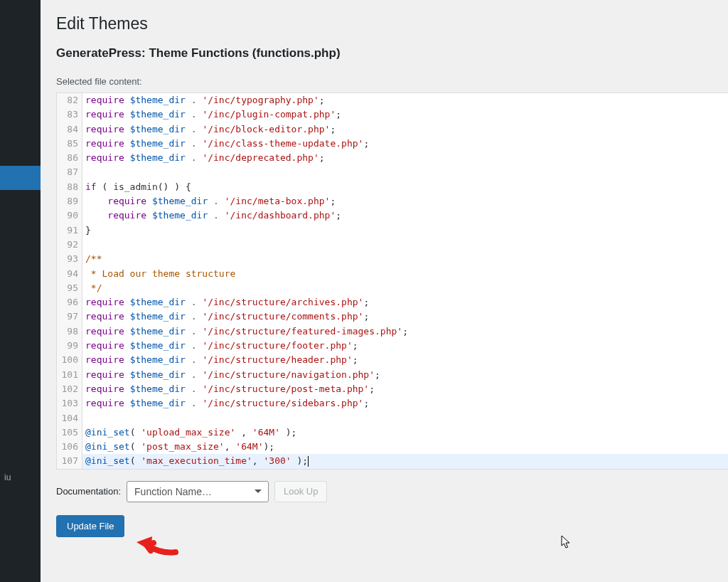 This screenshot has height=582, width=728. Describe the element at coordinates (392, 144) in the screenshot. I see `code-line: 85require $theme_dir . '/inc/class-theme…` at that location.